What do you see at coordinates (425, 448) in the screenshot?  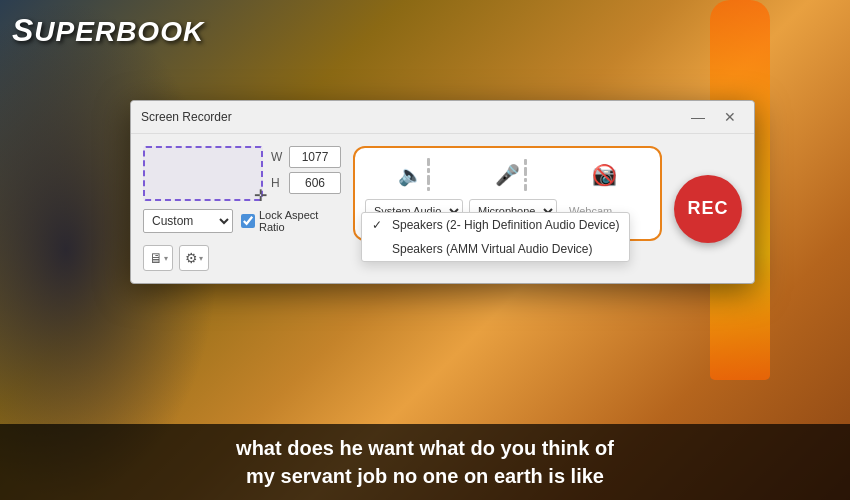 I see `subtitle-line1: what does he want what do you think of` at bounding box center [425, 448].